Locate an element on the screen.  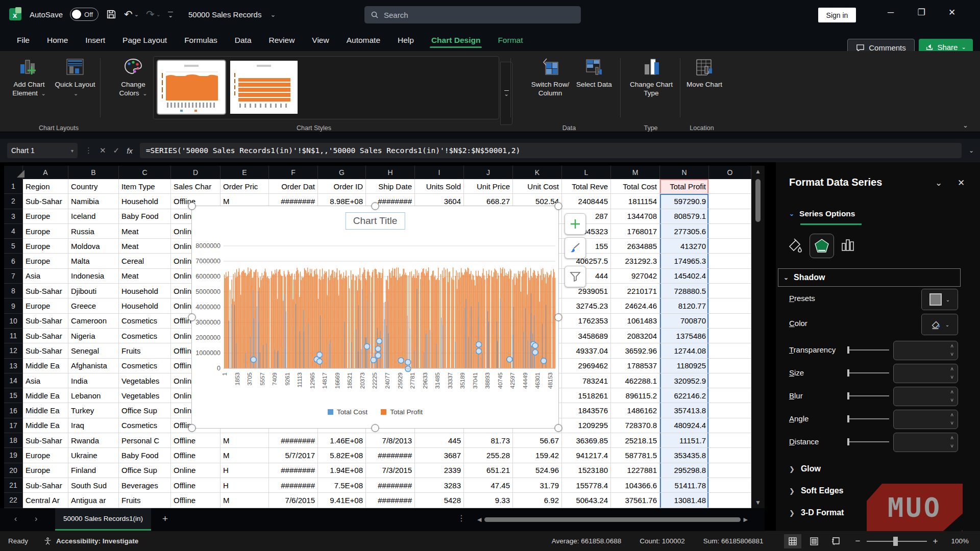
grid-cell-K22: 6.92 is located at coordinates (537, 500).